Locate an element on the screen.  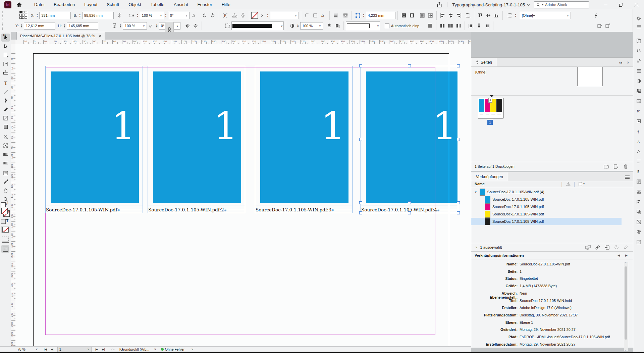
corner-shape-icon is located at coordinates (315, 15).